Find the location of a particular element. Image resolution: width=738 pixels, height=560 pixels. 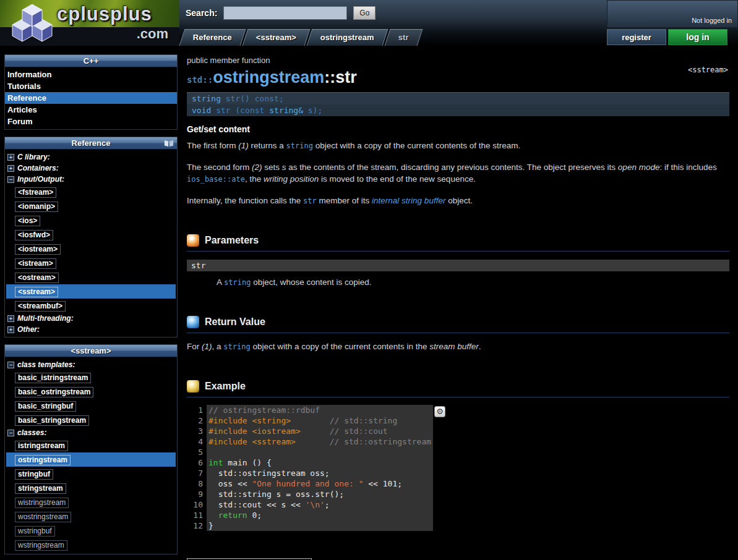

tree-item-row: <fstream> is located at coordinates (91, 192).